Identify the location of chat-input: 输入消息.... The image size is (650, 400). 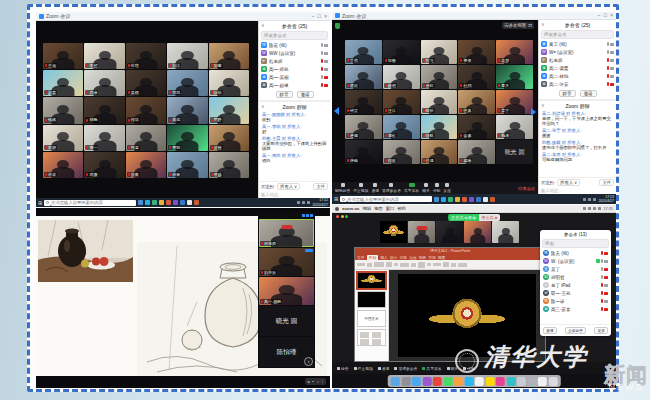
(578, 190).